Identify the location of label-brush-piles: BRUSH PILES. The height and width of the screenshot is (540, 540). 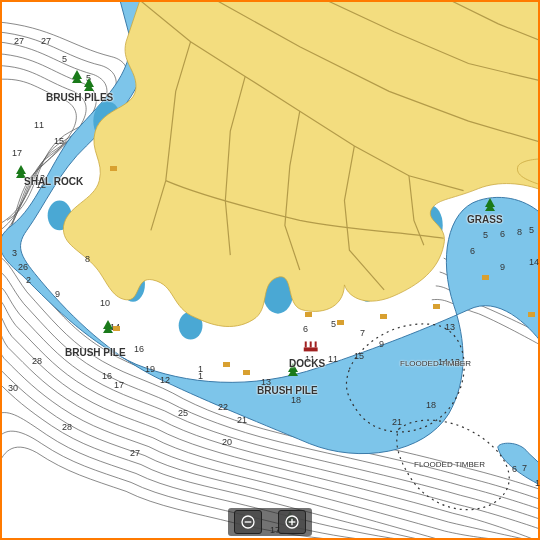
(80, 98).